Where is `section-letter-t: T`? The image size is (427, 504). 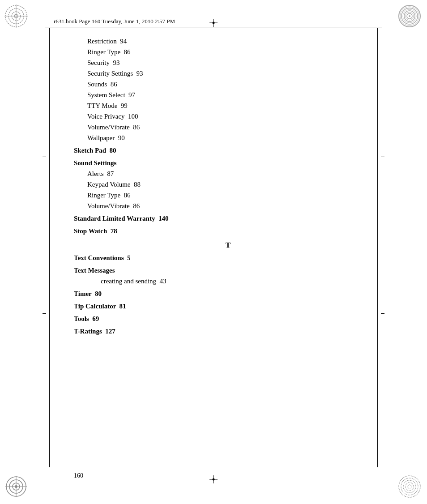
section-letter-t: T is located at coordinates (228, 245).